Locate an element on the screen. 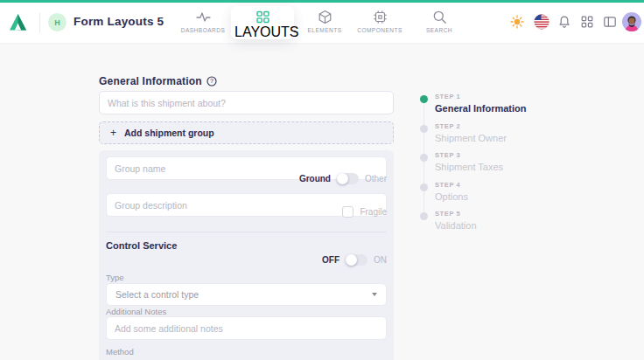  step-title: Shipment Taxes is located at coordinates (511, 167).